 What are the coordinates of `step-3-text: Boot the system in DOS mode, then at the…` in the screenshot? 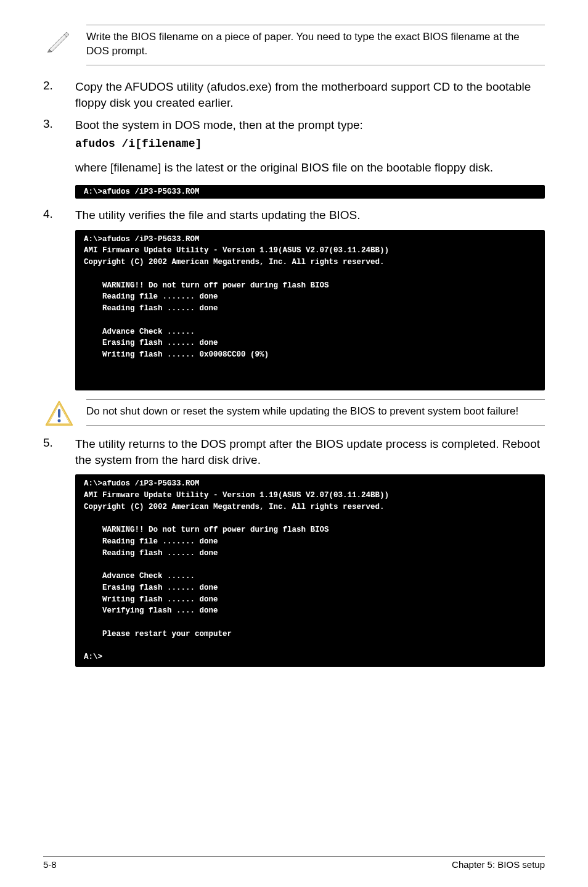 It's located at (219, 125).